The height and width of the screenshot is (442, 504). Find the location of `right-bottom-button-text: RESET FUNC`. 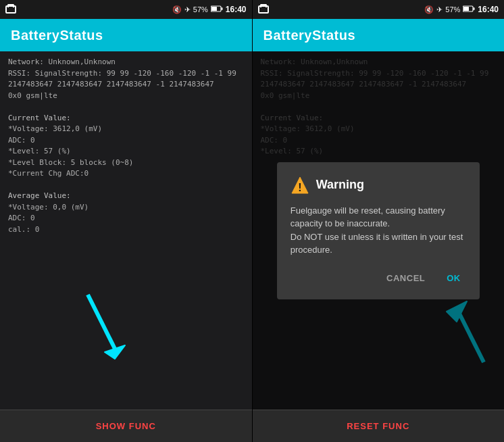

right-bottom-button-text: RESET FUNC is located at coordinates (378, 426).